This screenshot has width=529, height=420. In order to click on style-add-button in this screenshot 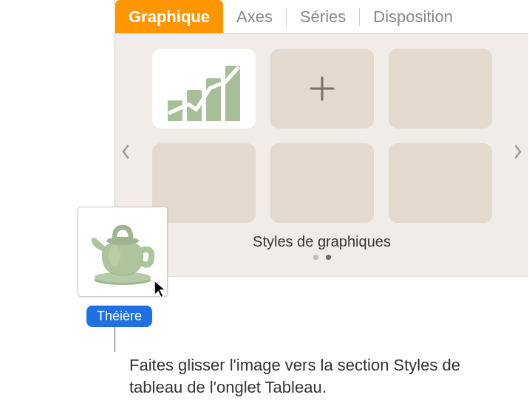, I will do `click(322, 89)`.